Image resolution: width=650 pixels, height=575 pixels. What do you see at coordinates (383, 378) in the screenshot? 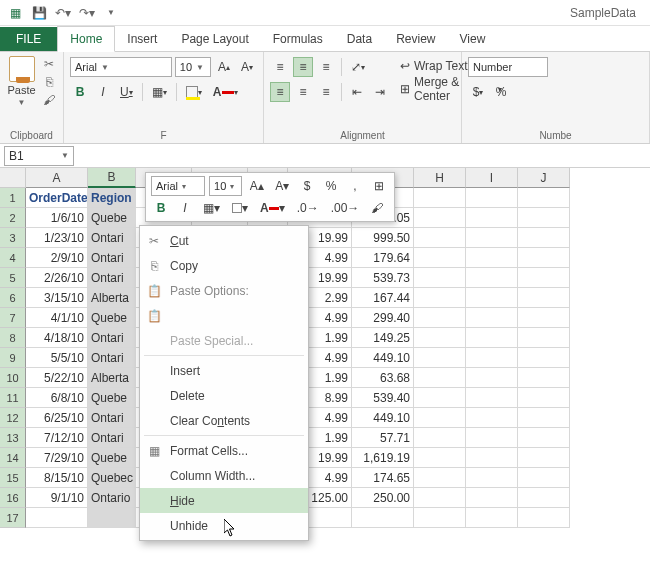
I see `cell: 63.68` at bounding box center [383, 378].